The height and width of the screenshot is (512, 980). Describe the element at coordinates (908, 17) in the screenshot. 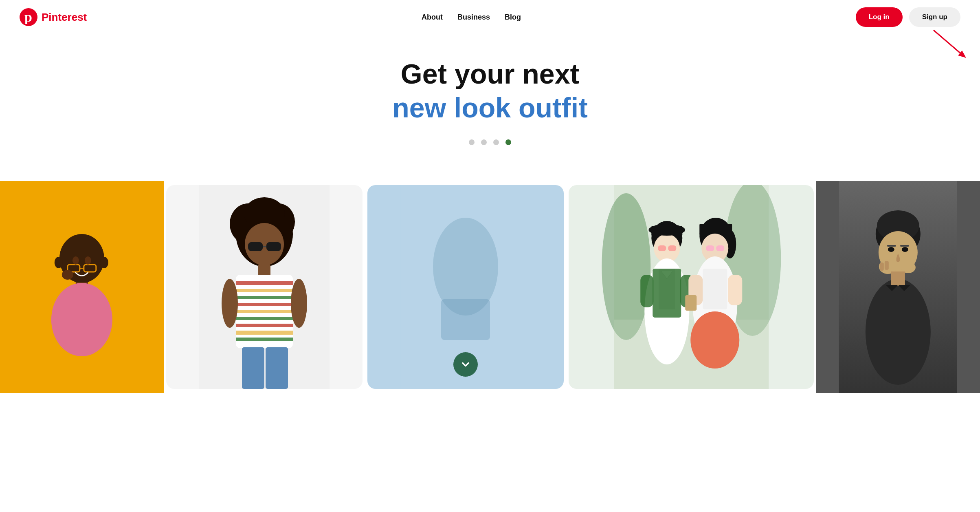

I see `nav-actions: Log in Sign up` at that location.